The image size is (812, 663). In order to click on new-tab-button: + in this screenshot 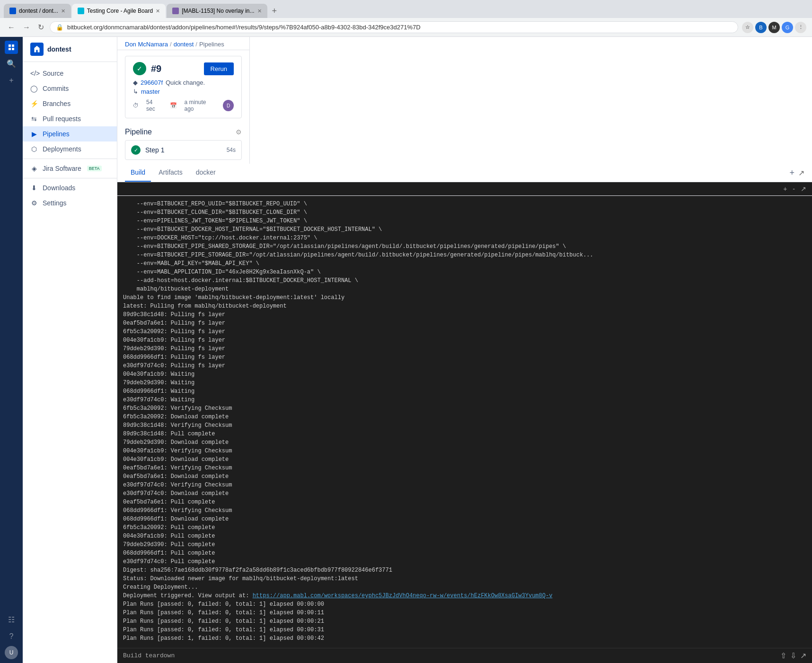, I will do `click(274, 11)`.